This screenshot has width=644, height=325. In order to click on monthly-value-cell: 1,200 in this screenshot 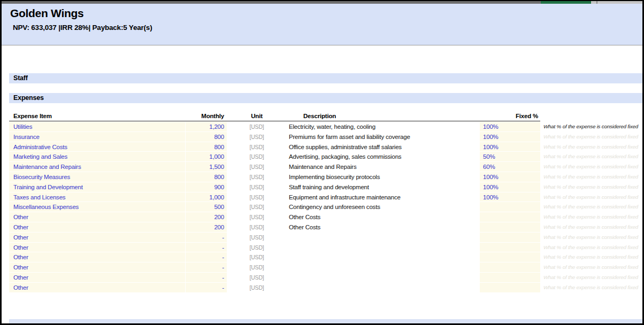, I will do `click(206, 127)`.